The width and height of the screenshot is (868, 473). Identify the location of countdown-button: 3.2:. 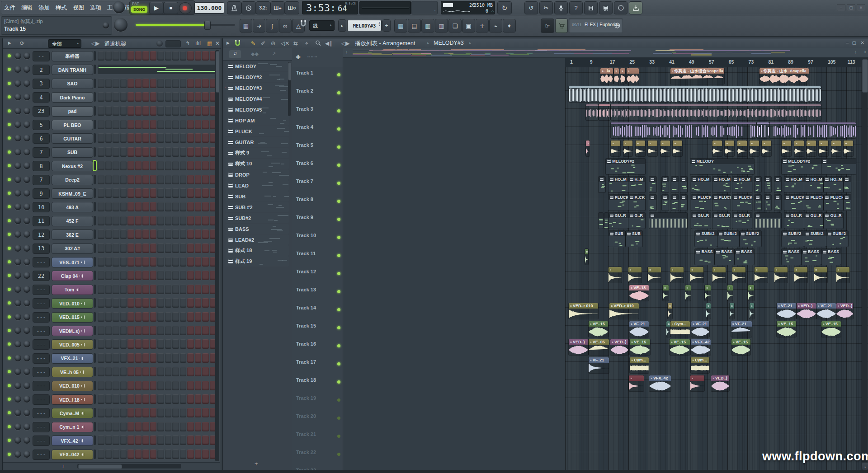
(263, 8).